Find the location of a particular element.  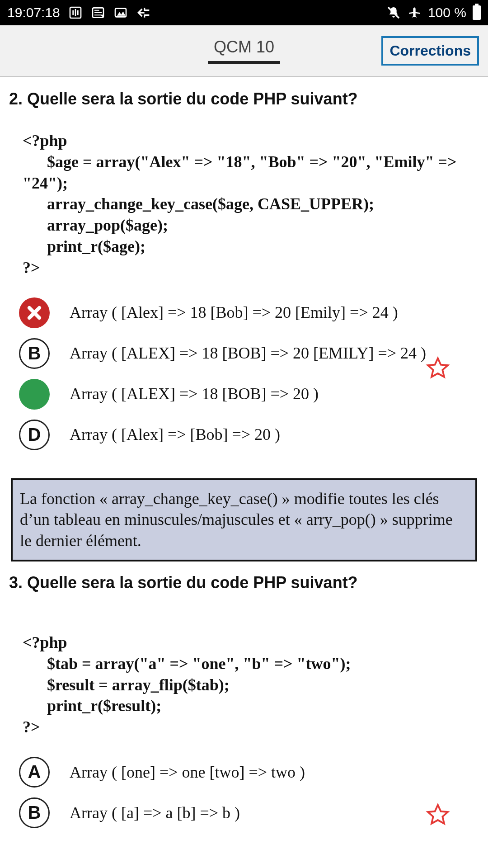

page-title: QCM 10 is located at coordinates (244, 49).